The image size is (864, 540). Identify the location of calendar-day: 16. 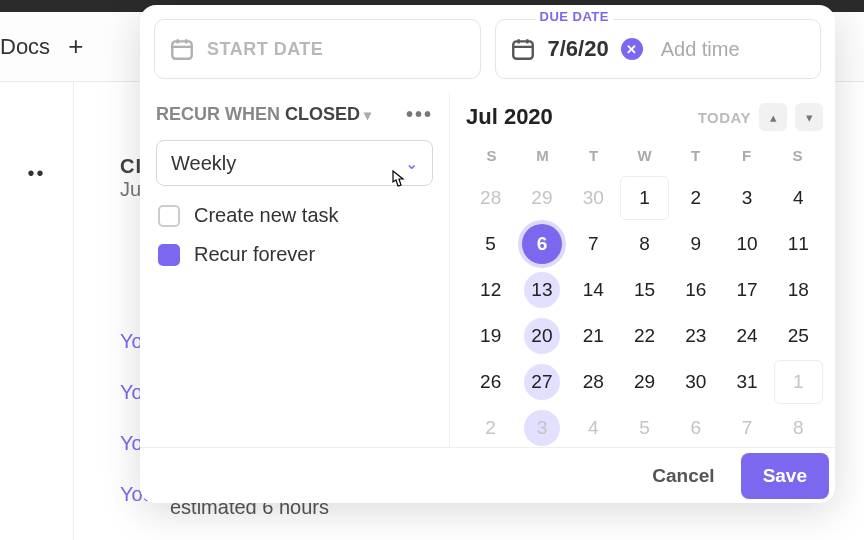
(696, 290).